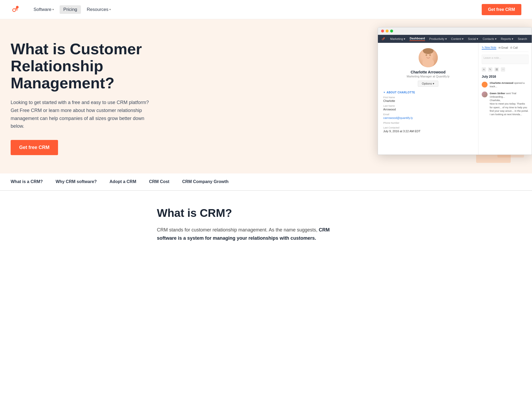 This screenshot has height=402, width=532. What do you see at coordinates (80, 114) in the screenshot?
I see `hero-description: Looking to get started with a free and e…` at bounding box center [80, 114].